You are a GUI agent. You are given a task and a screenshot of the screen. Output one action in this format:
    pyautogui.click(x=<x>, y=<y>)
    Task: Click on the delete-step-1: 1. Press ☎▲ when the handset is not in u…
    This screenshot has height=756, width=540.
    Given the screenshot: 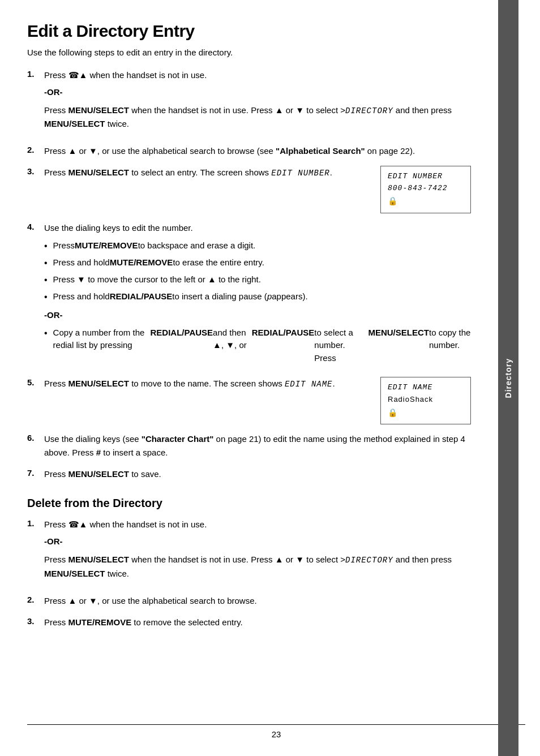 What is the action you would take?
    pyautogui.click(x=249, y=552)
    